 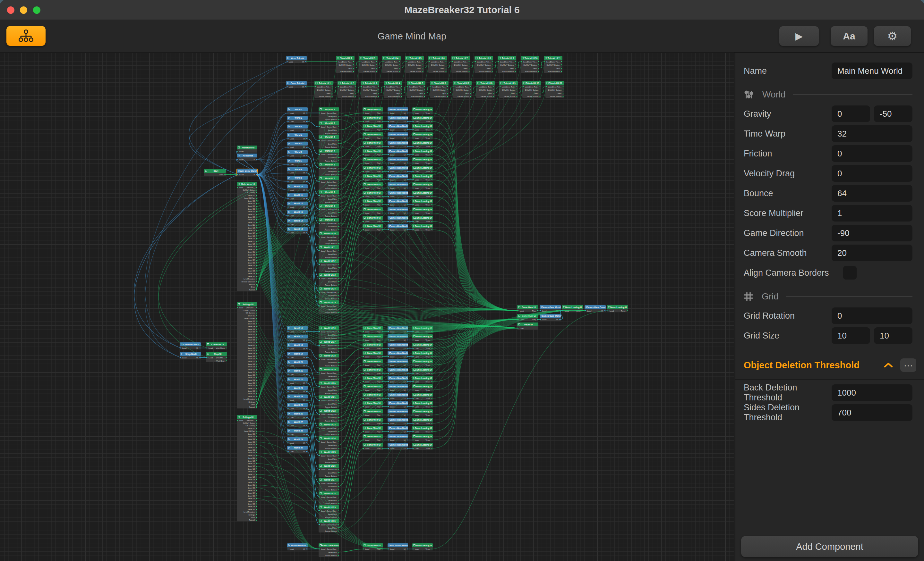 What do you see at coordinates (872, 154) in the screenshot?
I see `friction-input` at bounding box center [872, 154].